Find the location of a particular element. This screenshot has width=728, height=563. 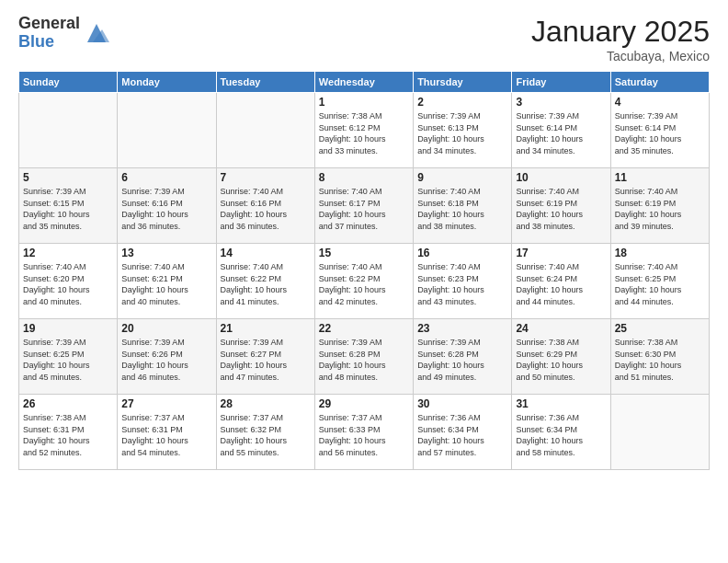

day-number: 2 is located at coordinates (462, 102).